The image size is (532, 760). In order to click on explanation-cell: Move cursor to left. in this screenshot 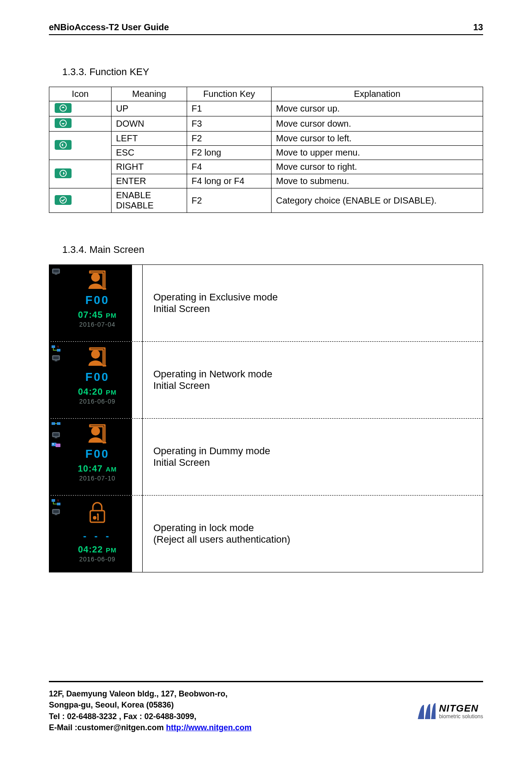, I will do `click(377, 139)`.